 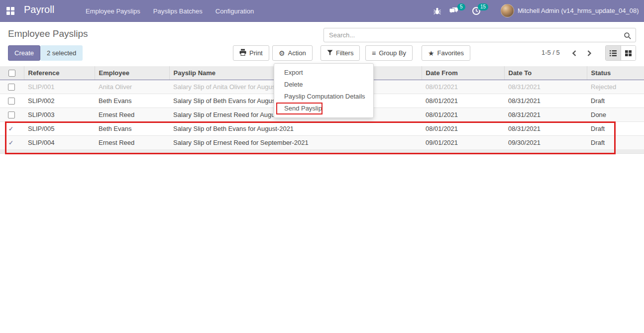 What do you see at coordinates (446, 53) in the screenshot?
I see `favorites-button: ★ Favorites` at bounding box center [446, 53].